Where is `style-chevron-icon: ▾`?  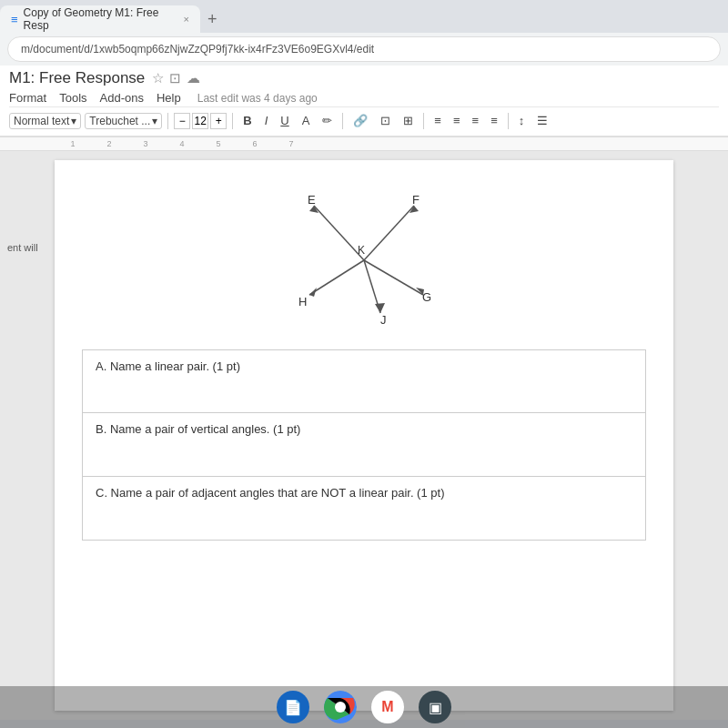
style-chevron-icon: ▾ is located at coordinates (74, 121).